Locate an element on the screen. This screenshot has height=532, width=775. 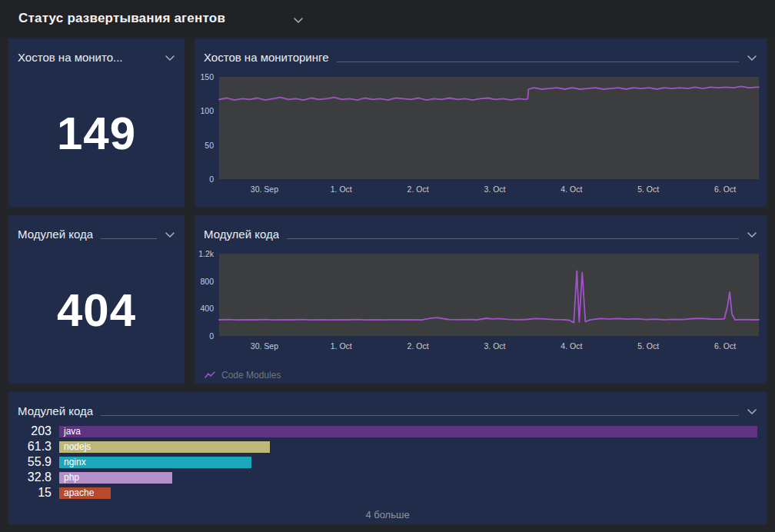
bar-fill: nginx is located at coordinates (155, 463).